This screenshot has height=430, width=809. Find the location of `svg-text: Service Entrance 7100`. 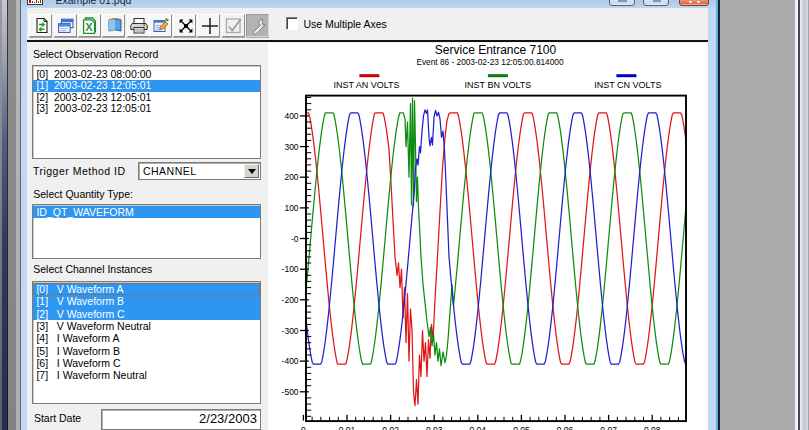

svg-text: Service Entrance 7100 is located at coordinates (496, 50).